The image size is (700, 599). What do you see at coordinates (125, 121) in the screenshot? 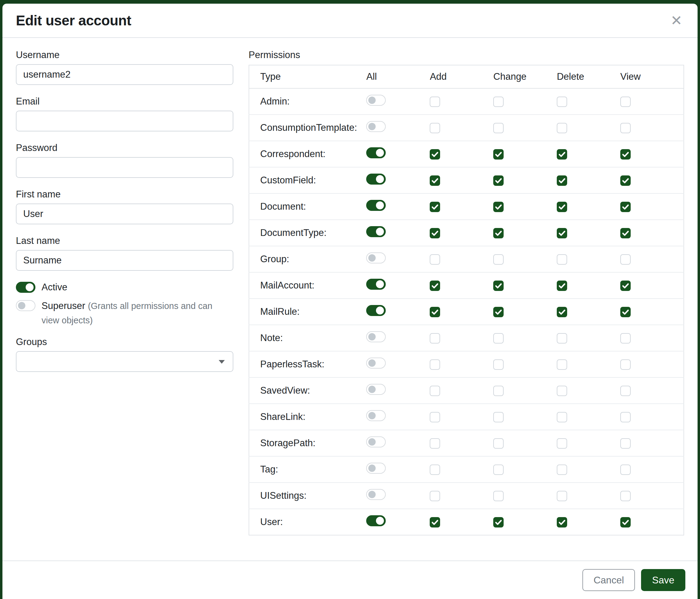
I see `email-input` at bounding box center [125, 121].